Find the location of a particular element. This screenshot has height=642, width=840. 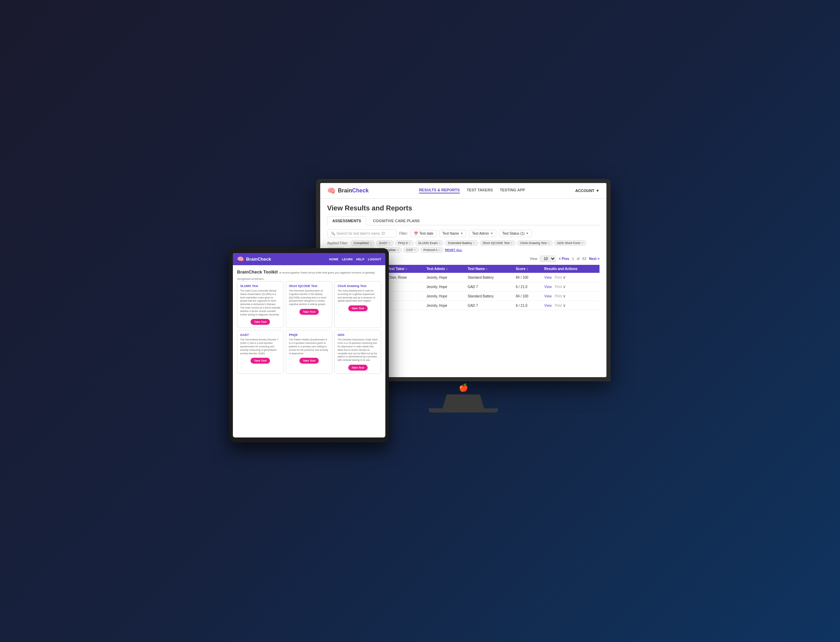

test-card-desc: The Generalized Anxiety Disorder 7 (GAD-… is located at coordinates (261, 346).